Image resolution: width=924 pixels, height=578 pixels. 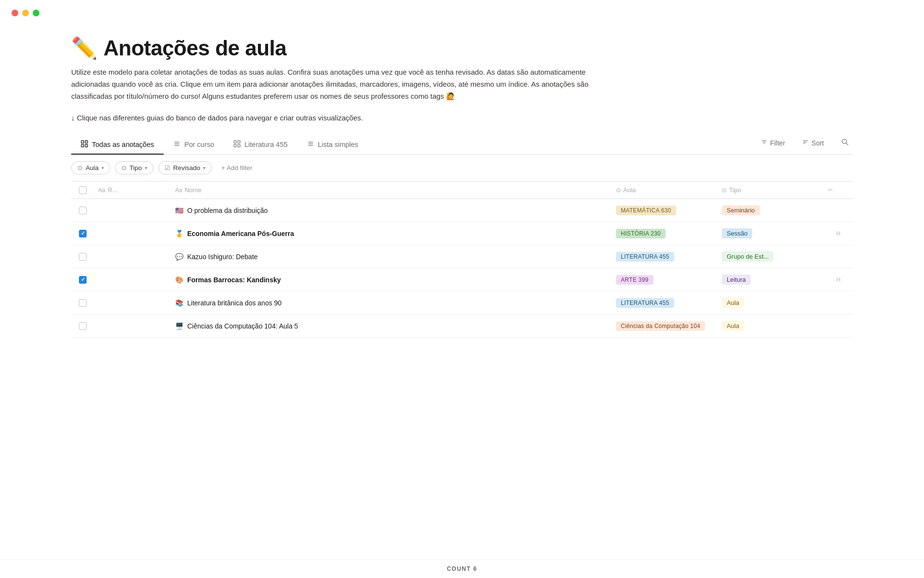 I want to click on th-row-label: R..., so click(x=113, y=190).